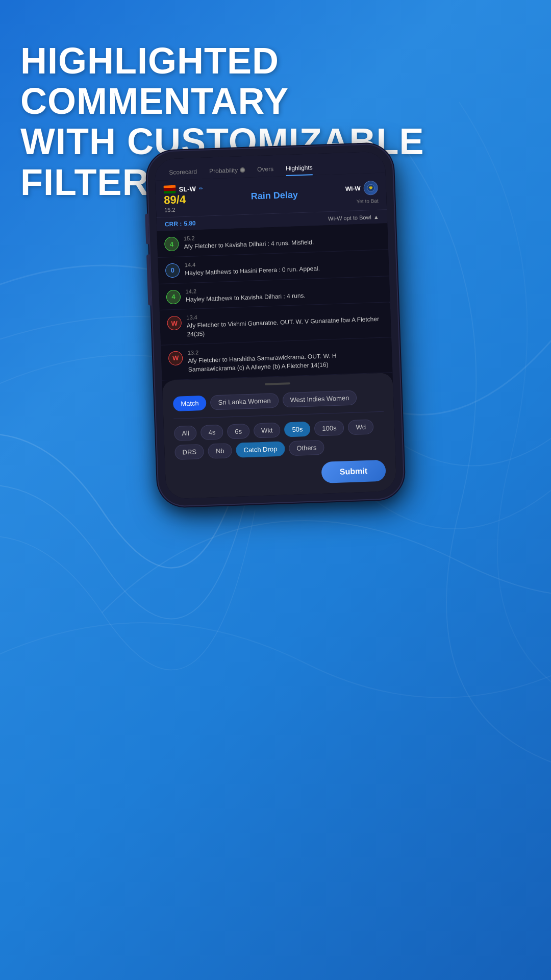  Describe the element at coordinates (284, 266) in the screenshot. I see `ball-info-1: 14.4 Hayley Matthews to Hasini Perera : …` at that location.